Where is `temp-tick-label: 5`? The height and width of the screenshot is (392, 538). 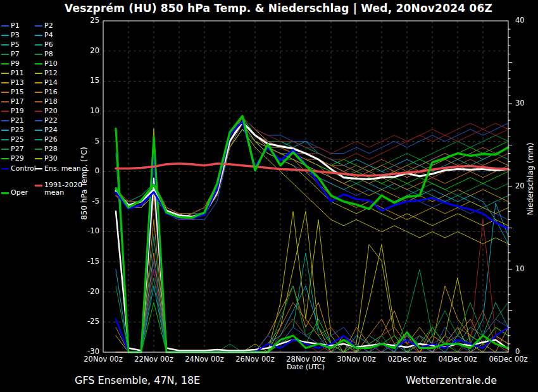 temp-tick-label: 5 is located at coordinates (87, 142).